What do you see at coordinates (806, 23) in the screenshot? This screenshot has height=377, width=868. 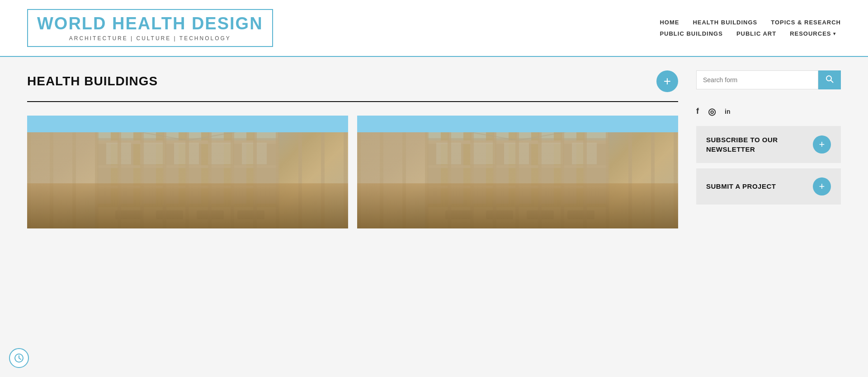 I see `nav-item-topics-research: TOPICS & RESEARCH` at bounding box center [806, 23].